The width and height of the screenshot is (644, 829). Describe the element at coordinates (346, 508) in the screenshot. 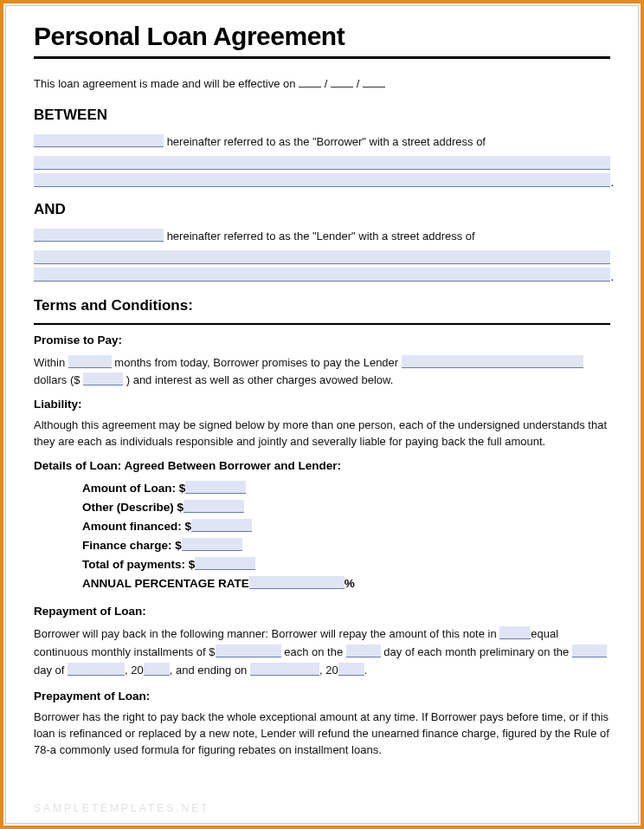

I see `detail-other: Other (Describe) $` at that location.